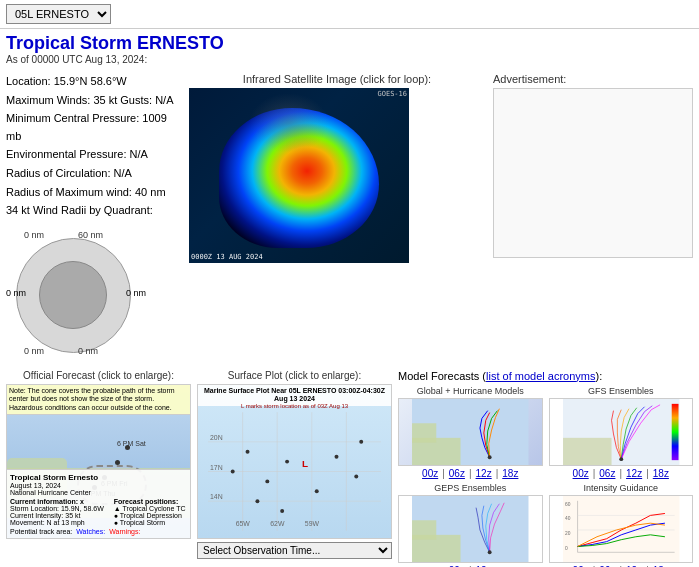 This screenshot has height=567, width=699. What do you see at coordinates (216, 466) in the screenshot?
I see `svg-text: 17N` at bounding box center [216, 466].